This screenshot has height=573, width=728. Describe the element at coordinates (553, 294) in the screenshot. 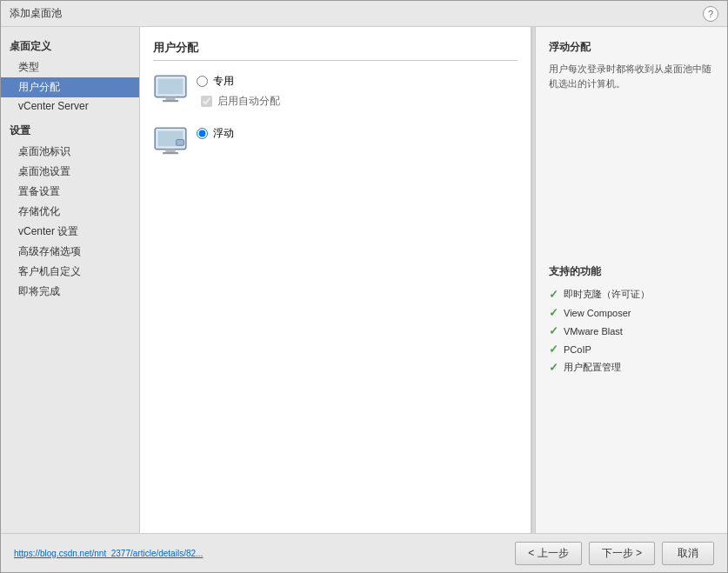

I see `check-icon-0: ✓` at that location.